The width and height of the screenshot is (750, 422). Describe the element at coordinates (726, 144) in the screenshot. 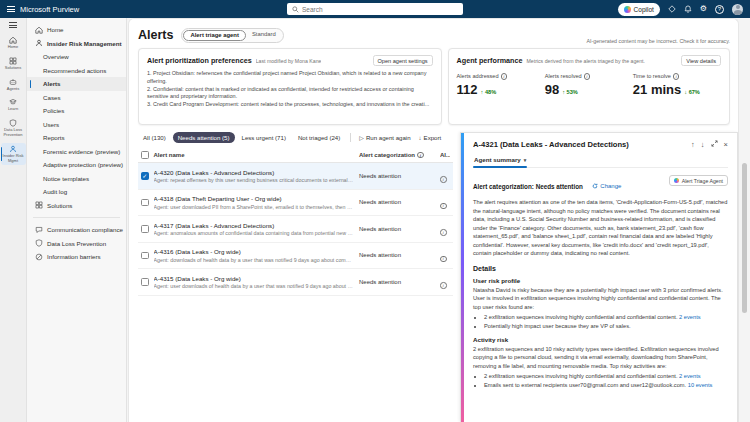

I see `close-icon: ×` at that location.